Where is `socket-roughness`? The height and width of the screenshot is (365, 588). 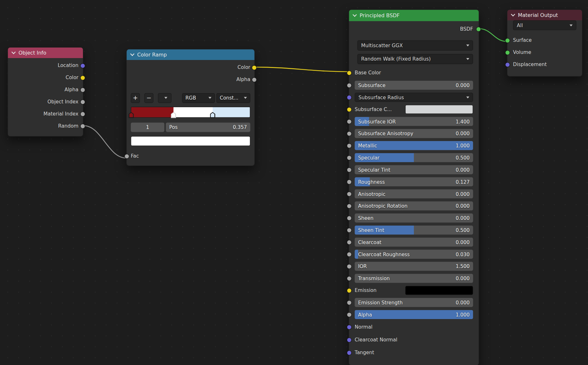 socket-roughness is located at coordinates (349, 182).